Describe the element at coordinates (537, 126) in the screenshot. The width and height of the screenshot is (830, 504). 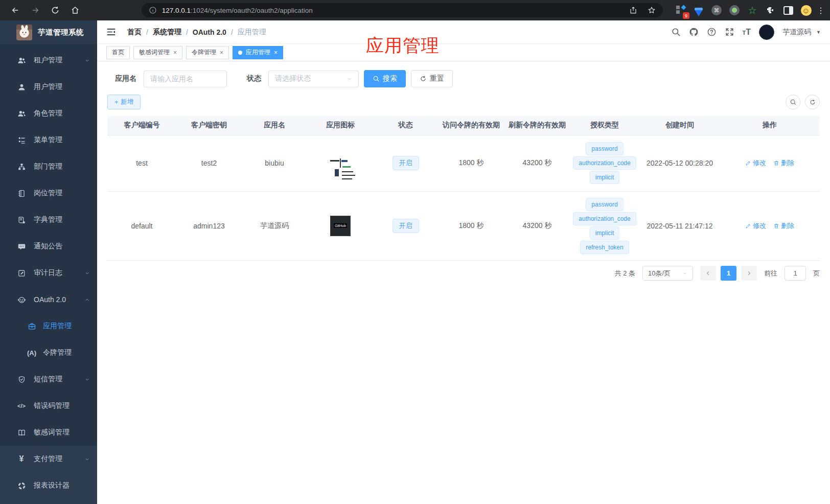
I see `col-refresh-validity: 刷新令牌的有效期` at that location.